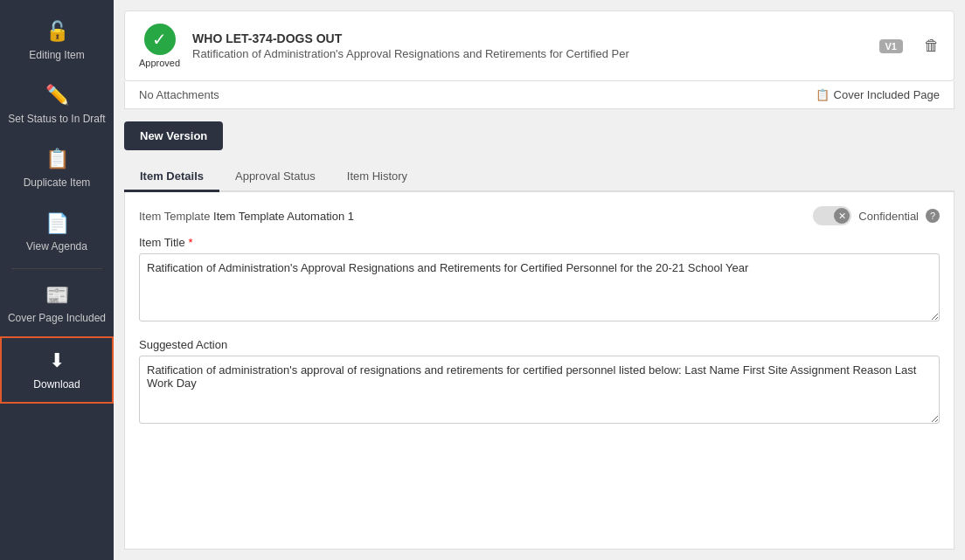 The height and width of the screenshot is (560, 965). Describe the element at coordinates (832, 216) in the screenshot. I see `confidential-toggle: ✕` at that location.